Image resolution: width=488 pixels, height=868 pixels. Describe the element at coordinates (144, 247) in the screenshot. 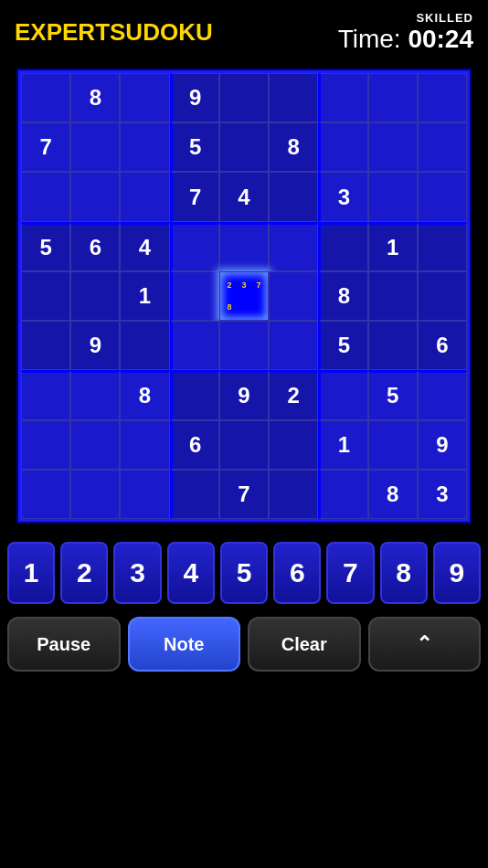

I see `cell-3-2: 4` at that location.